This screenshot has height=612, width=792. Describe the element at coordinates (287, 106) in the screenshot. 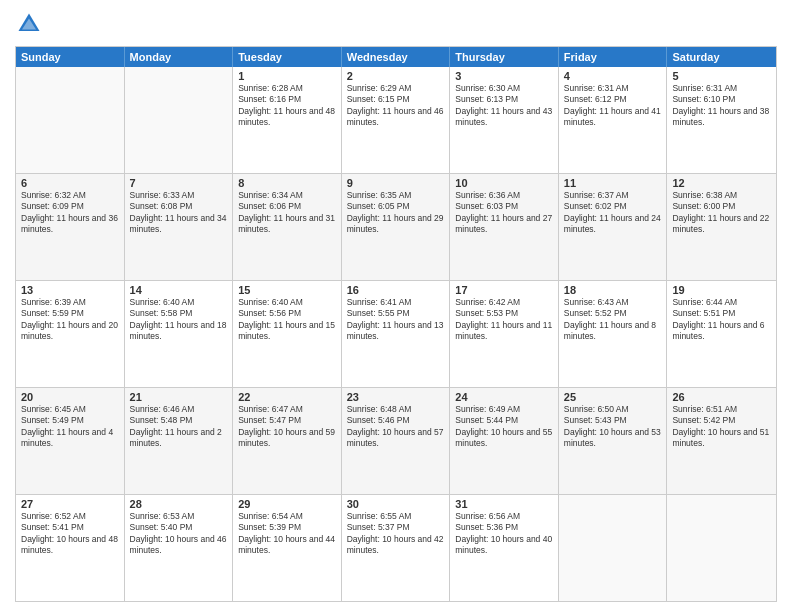

I see `cell-info: Sunrise: 6:28 AM Sunset: 6:16 PM Dayligh…` at that location.